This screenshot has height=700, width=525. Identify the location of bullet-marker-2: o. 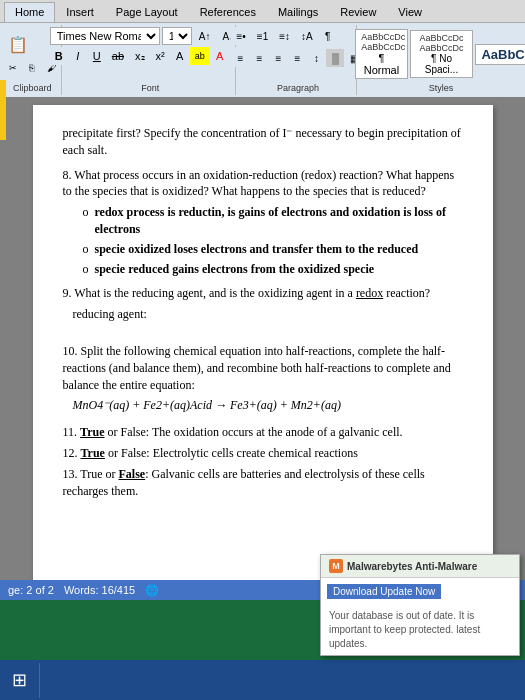
(86, 250).